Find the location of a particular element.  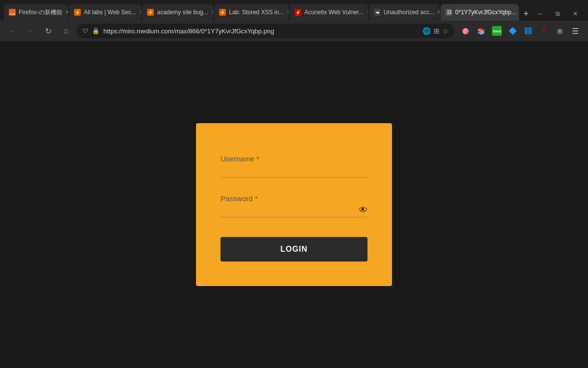

tab-unauthorized-label: Unauthorized acc... is located at coordinates (409, 12).